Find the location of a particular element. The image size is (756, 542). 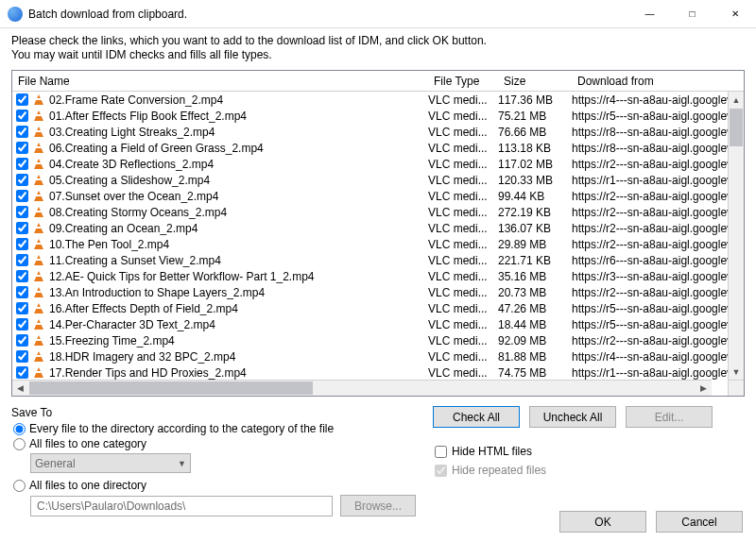

maximize-button: □ is located at coordinates (692, 14).